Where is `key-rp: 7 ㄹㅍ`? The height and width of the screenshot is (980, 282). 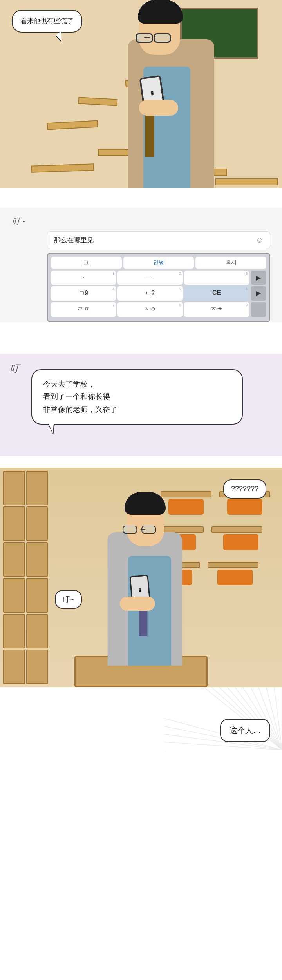 key-rp: 7 ㄹㅍ is located at coordinates (83, 310).